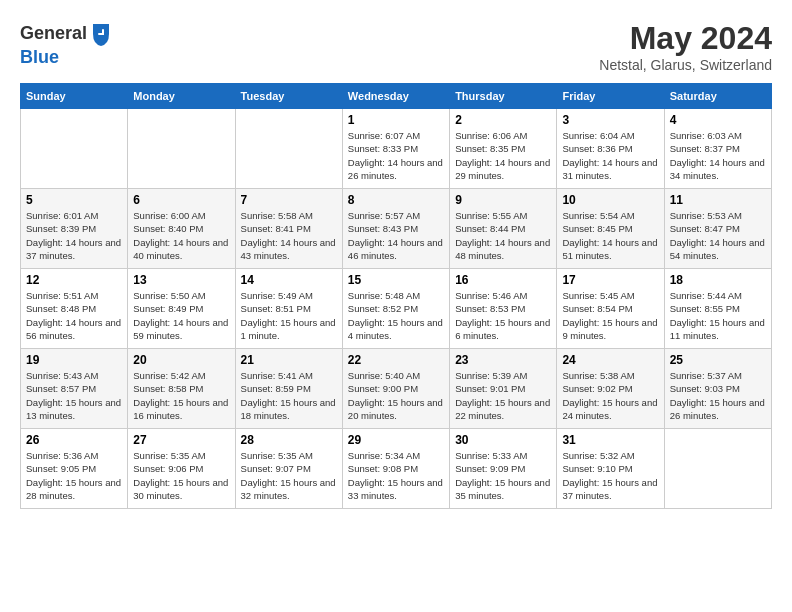  What do you see at coordinates (718, 389) in the screenshot?
I see `calendar-cell: 25 Sunrise: 5:37 AMSunset: 9:03 PMDaylig…` at bounding box center [718, 389].